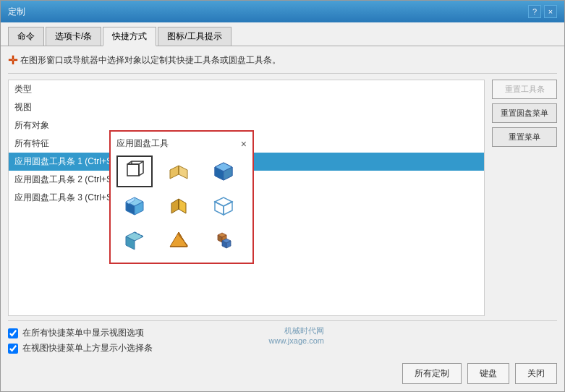  Describe the element at coordinates (282, 12) in the screenshot. I see `title-bar: 定制 ? ×` at that location.